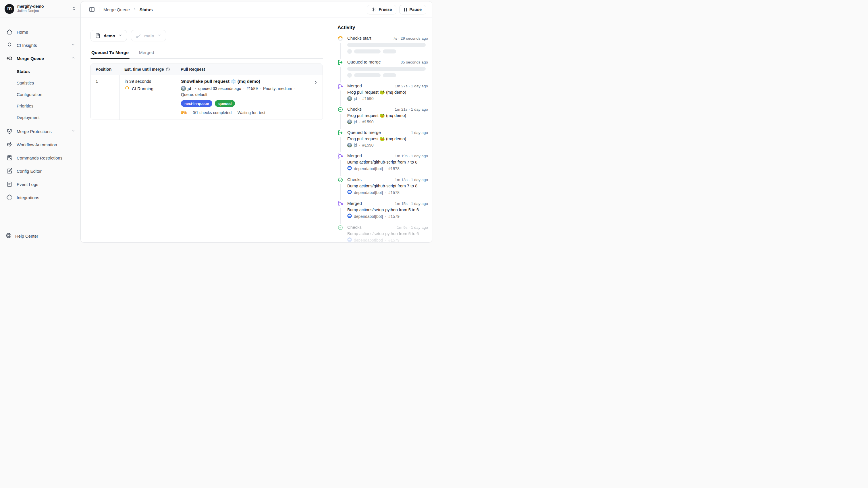  I want to click on queue-content: demo main Queued To Merge Merged Po, so click(206, 130).